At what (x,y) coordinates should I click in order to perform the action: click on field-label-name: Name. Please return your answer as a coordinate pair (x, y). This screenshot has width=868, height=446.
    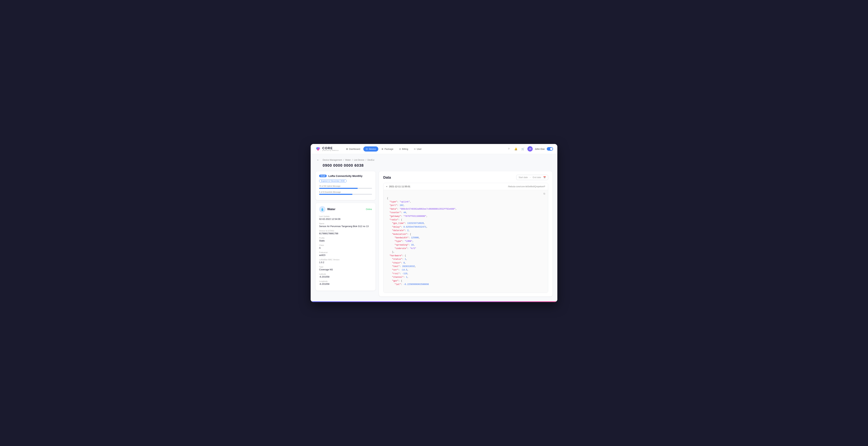
    Looking at the image, I should click on (346, 224).